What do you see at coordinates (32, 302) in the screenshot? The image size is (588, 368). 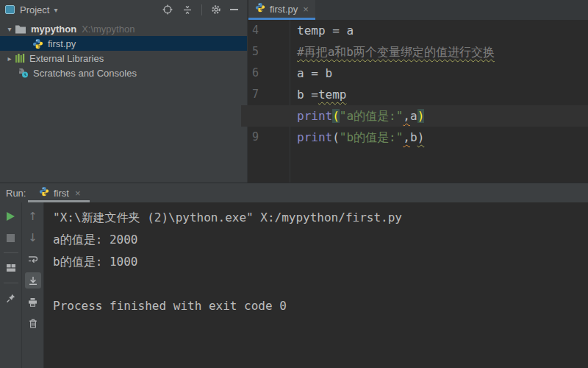 I see `printer-icon` at bounding box center [32, 302].